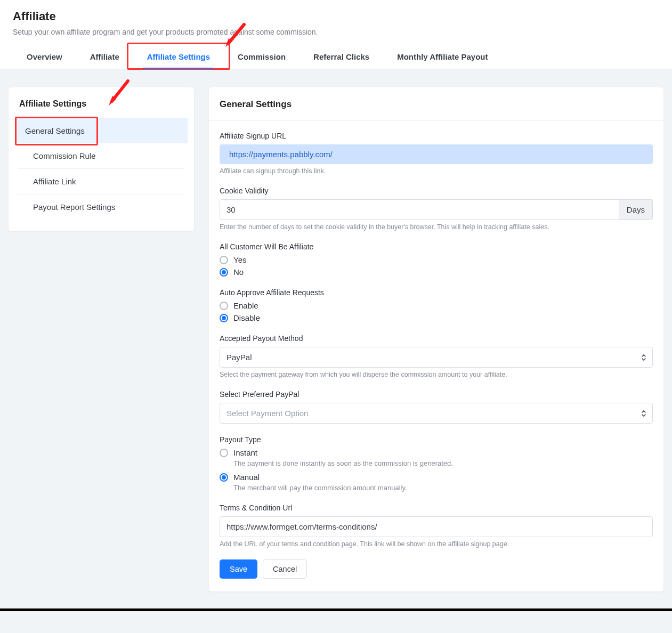  Describe the element at coordinates (64, 156) in the screenshot. I see `sidebar-item-label: Commission Rule` at that location.